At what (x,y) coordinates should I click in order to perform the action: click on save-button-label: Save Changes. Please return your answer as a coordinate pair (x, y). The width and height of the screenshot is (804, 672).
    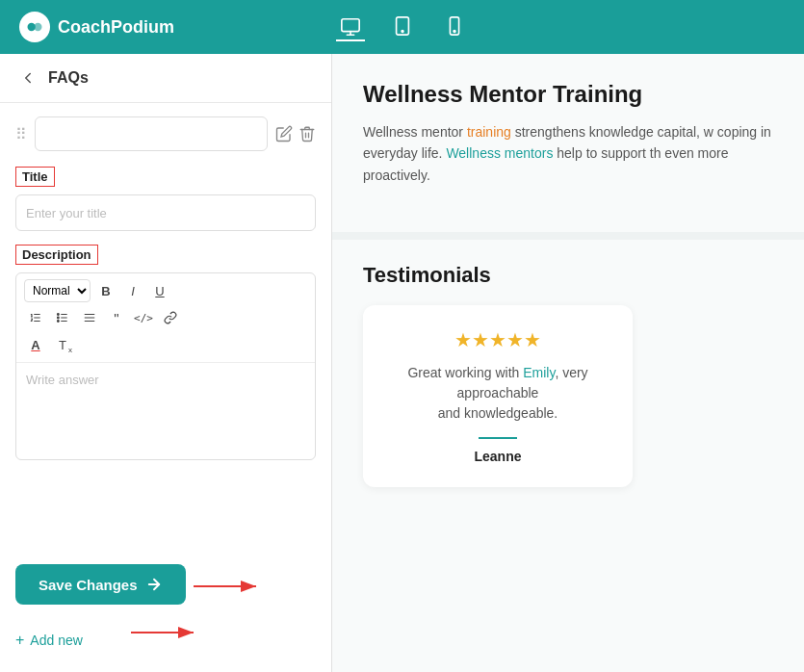
    Looking at the image, I should click on (89, 585).